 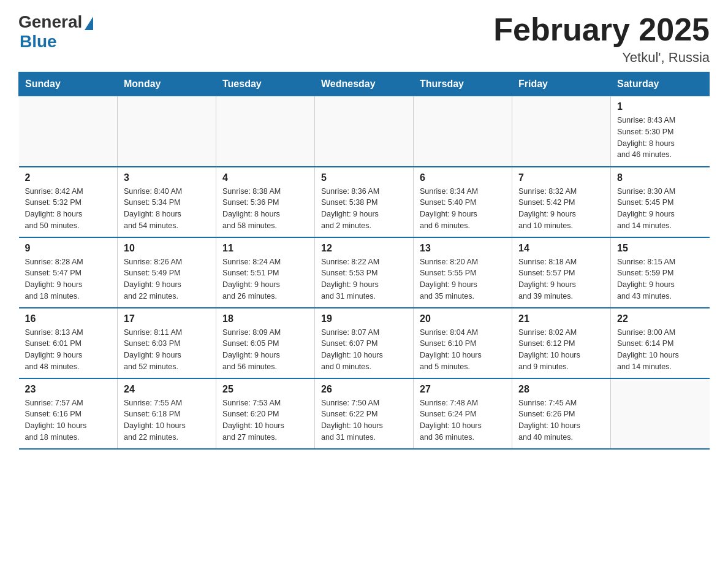 What do you see at coordinates (364, 413) in the screenshot?
I see `table-row: 26Sunrise: 7:50 AMSunset: 6:22 PMDayligh…` at bounding box center [364, 413].